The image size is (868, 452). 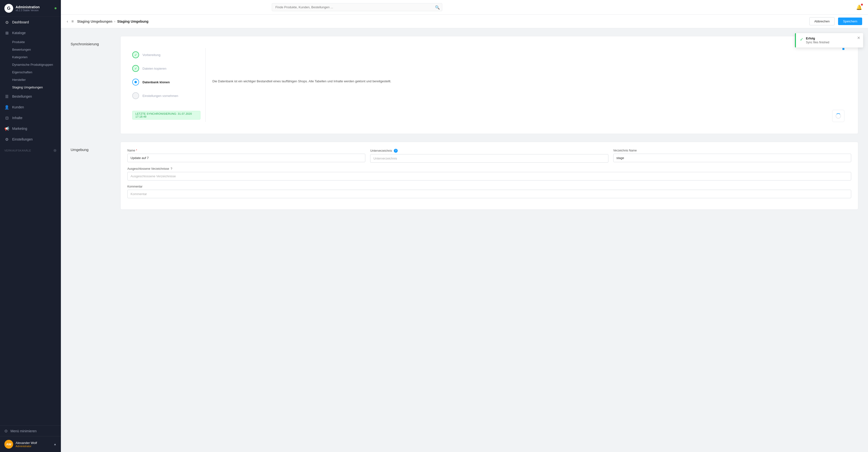 What do you see at coordinates (489, 151) in the screenshot?
I see `unterverzeichnis-label: Unterverzeichnis ?` at bounding box center [489, 151].